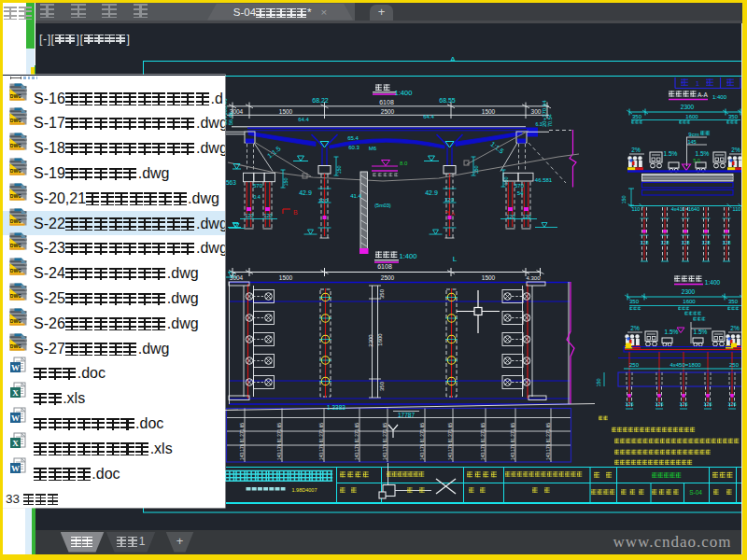  Describe the element at coordinates (693, 134) in the screenshot. I see `svg-text: 9cm` at that location.